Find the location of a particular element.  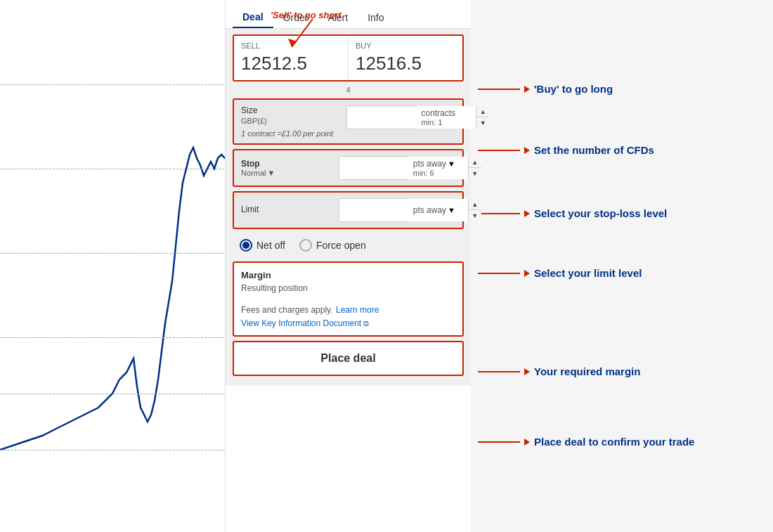

stop-up-btn: ▲ is located at coordinates (475, 162).